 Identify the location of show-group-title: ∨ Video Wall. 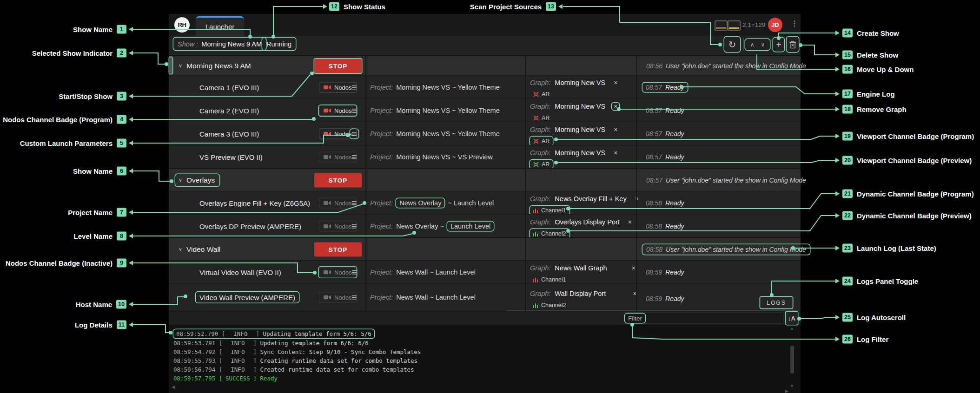
(200, 249).